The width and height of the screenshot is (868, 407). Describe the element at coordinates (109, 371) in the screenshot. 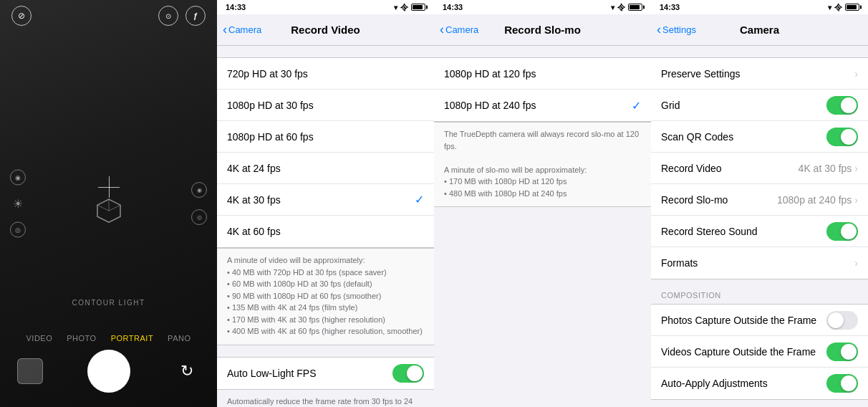

I see `shutter-button` at that location.